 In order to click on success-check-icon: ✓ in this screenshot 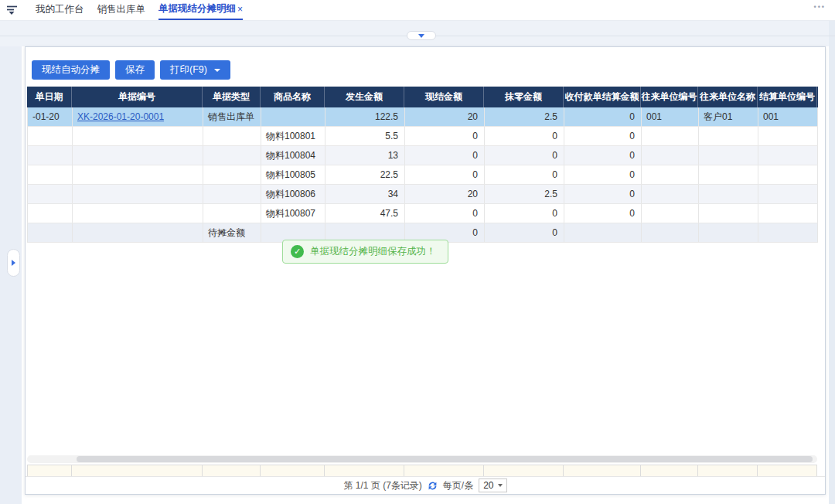, I will do `click(297, 252)`.